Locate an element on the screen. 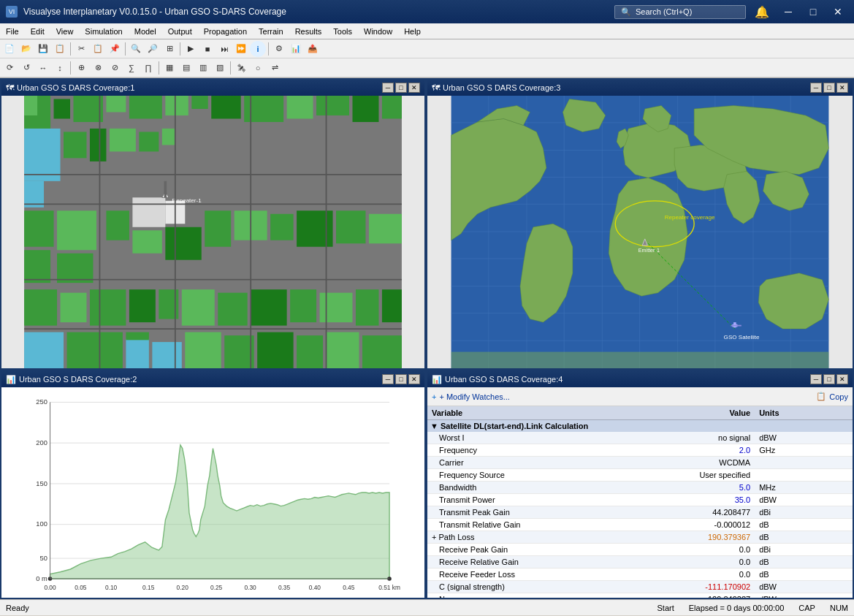 The image size is (854, 616). tb2-5: ⊕ is located at coordinates (81, 68).